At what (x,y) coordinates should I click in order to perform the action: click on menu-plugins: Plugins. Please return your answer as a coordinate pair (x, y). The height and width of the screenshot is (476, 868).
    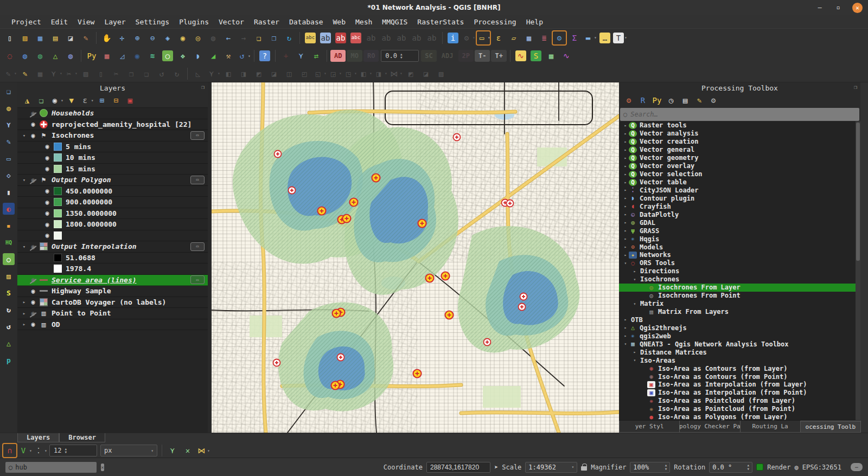
    Looking at the image, I should click on (194, 22).